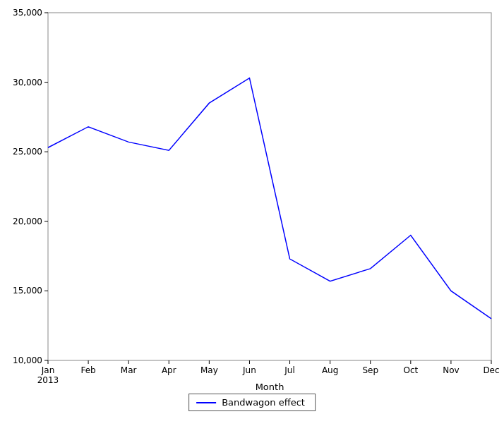 The image size is (504, 438). I want to click on svg-text: 30,000, so click(28, 83).